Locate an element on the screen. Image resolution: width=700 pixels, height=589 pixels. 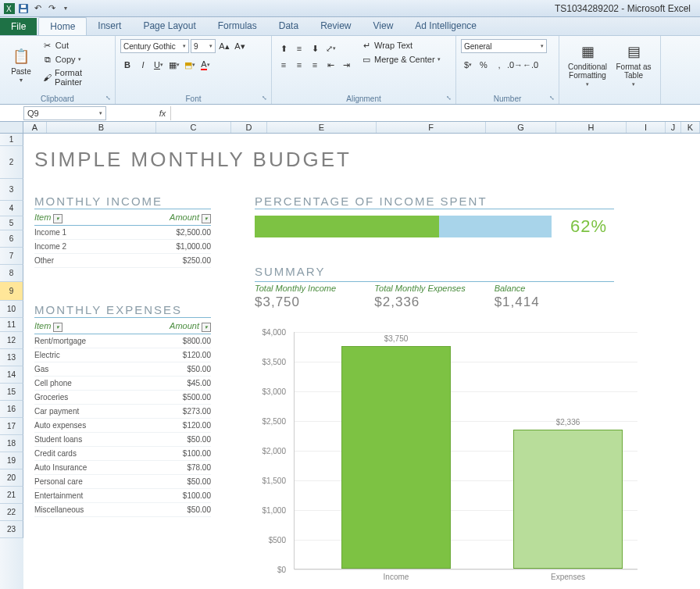
column-header: F is located at coordinates (431, 127).